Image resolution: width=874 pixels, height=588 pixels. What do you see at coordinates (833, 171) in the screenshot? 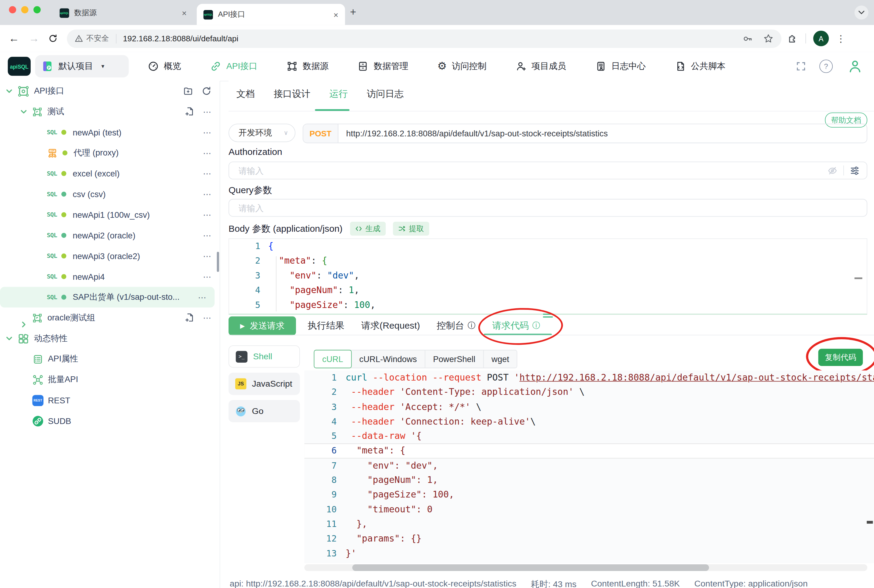
I see `eye-slash-icon` at bounding box center [833, 171].